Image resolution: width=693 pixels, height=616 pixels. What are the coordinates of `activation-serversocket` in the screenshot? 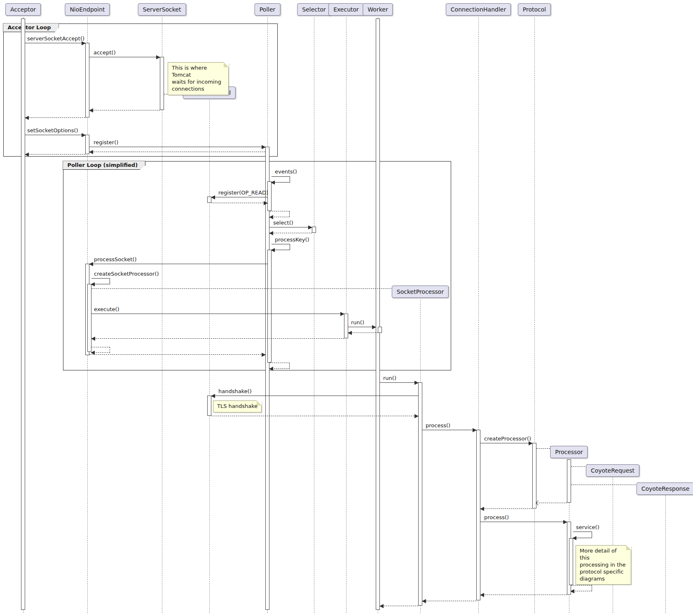 It's located at (162, 83).